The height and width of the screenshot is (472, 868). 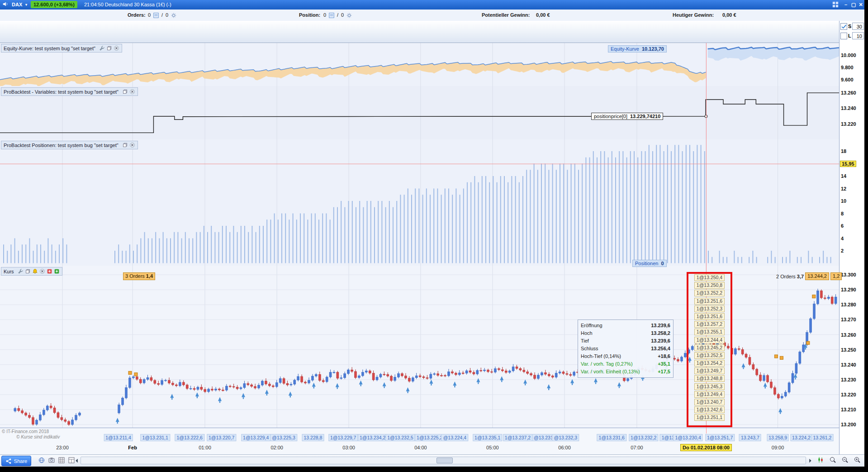 I want to click on order-label: 1@13.255,1, so click(x=709, y=332).